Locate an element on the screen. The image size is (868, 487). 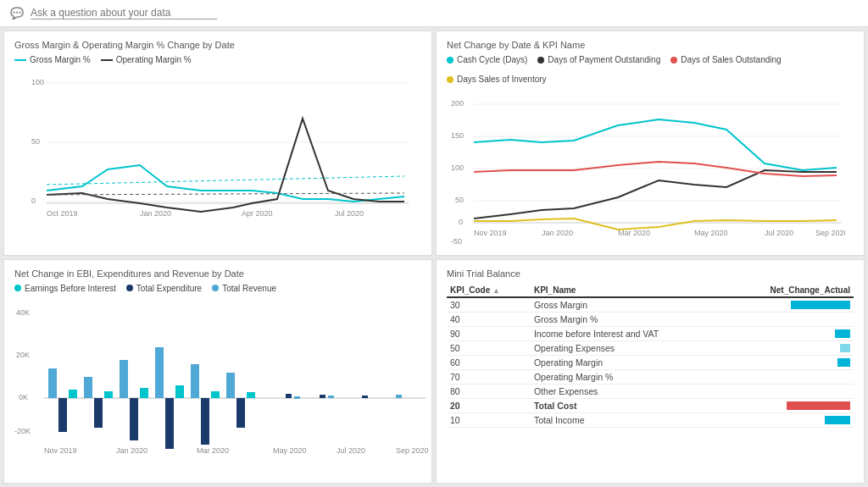
table-row: 40 Gross Margin % is located at coordinates (650, 318).